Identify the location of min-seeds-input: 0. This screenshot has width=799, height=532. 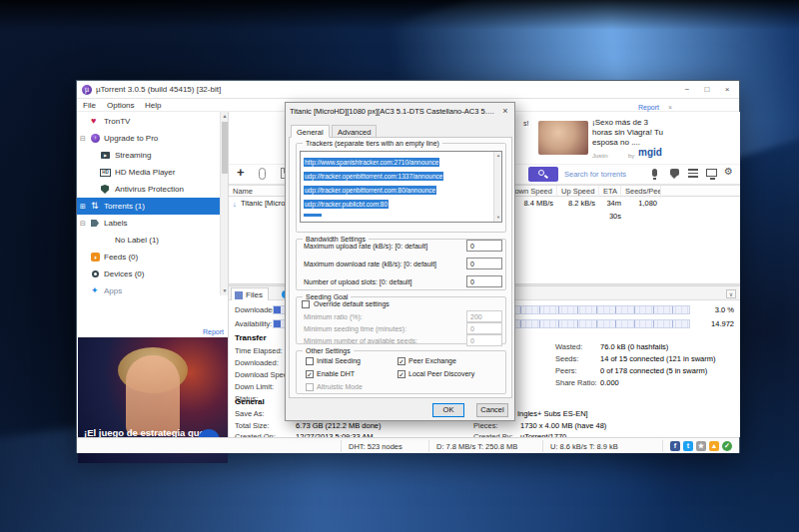
(484, 340).